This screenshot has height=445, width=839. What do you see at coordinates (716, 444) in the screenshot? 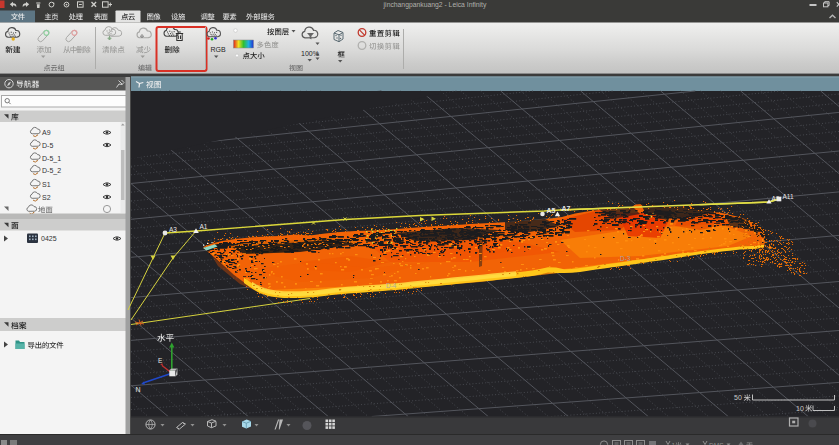
I see `svg-text: DMS` at bounding box center [716, 444].